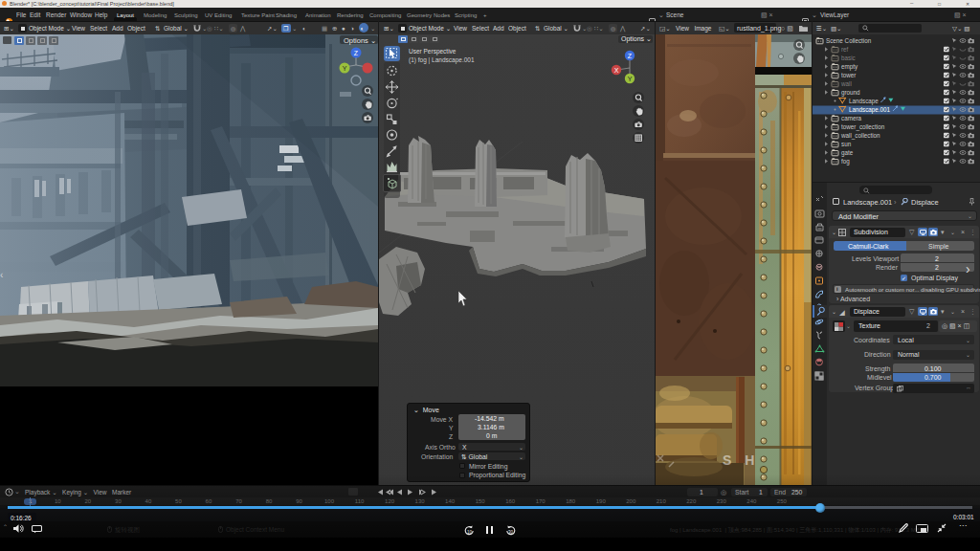 This screenshot has height=551, width=980. What do you see at coordinates (849, 40) in the screenshot?
I see `svg-text: Scene Collection` at bounding box center [849, 40].